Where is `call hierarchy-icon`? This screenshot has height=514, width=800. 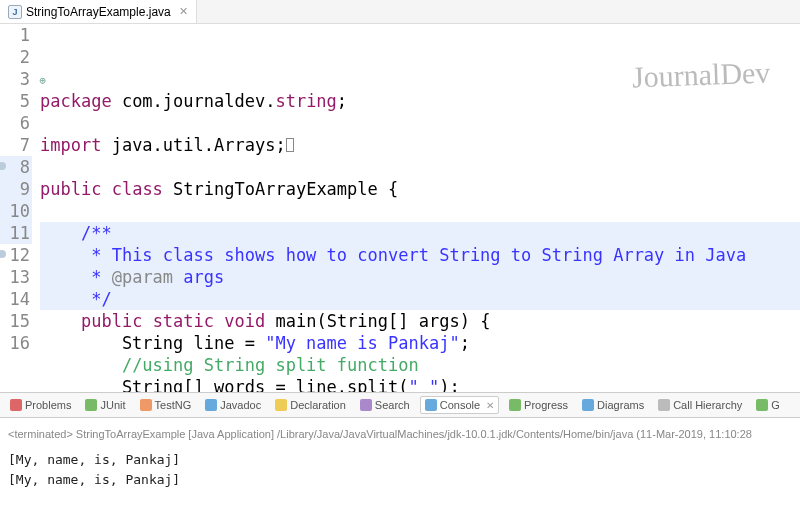
call hierarchy-icon is located at coordinates (664, 405).